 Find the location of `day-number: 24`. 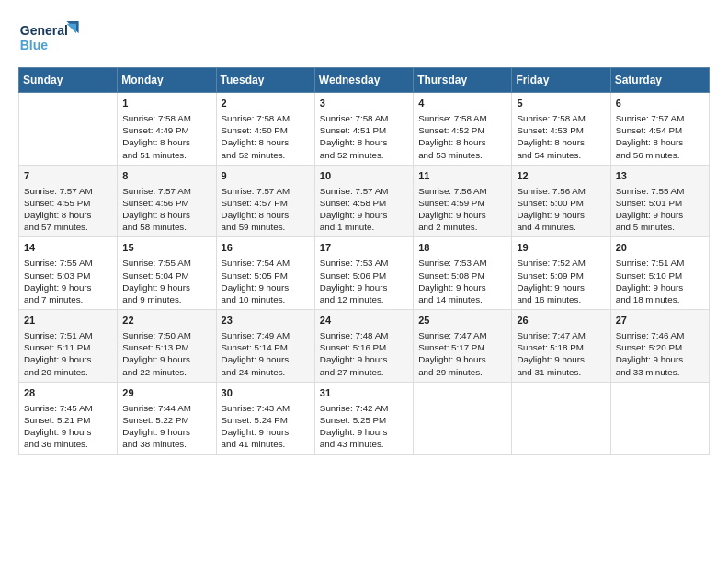

day-number: 24 is located at coordinates (364, 320).